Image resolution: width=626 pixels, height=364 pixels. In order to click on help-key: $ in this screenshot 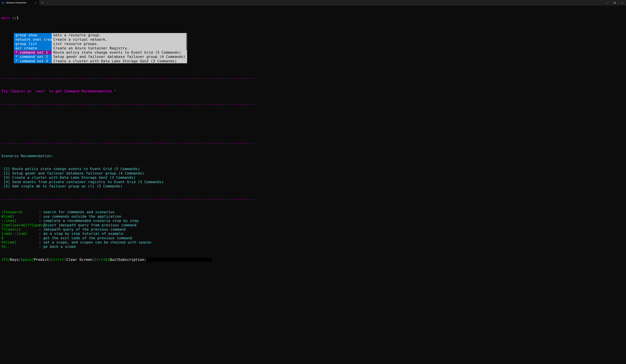, I will do `click(20, 238)`.